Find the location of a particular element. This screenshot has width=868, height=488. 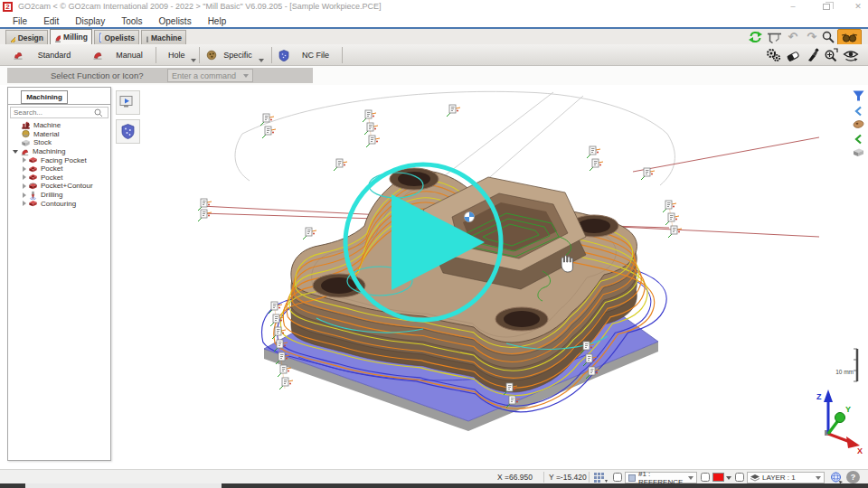

tree-item-facing-pocket: Facing Pocket is located at coordinates (60, 160).